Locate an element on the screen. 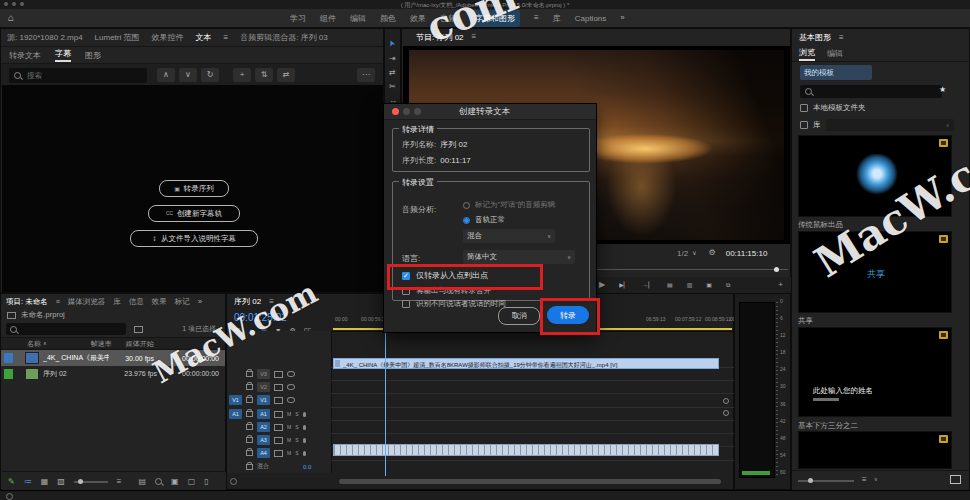 Image resolution: width=970 pixels, height=500 pixels. project-row-sequence: 序列 02 23.976 fps 00:00:00:00 is located at coordinates (113, 374).